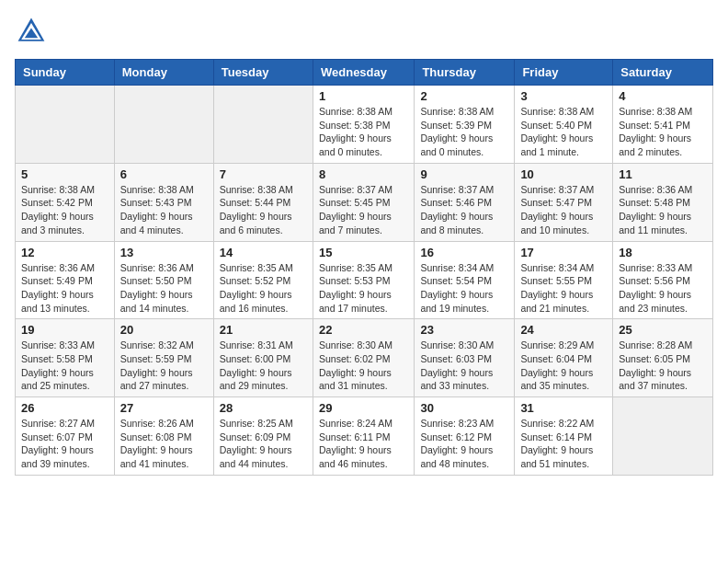 This screenshot has height=563, width=728. I want to click on day-info: Sunrise: 8:34 AMSunset: 5:54 PMDaylight:…, so click(464, 289).